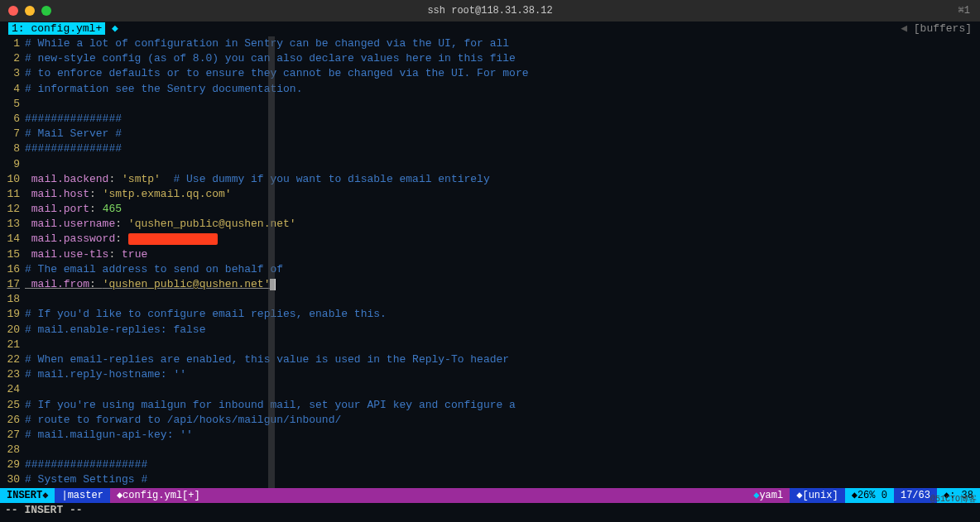 Image resolution: width=980 pixels, height=522 pixels. I want to click on line-number: 3, so click(12, 74).